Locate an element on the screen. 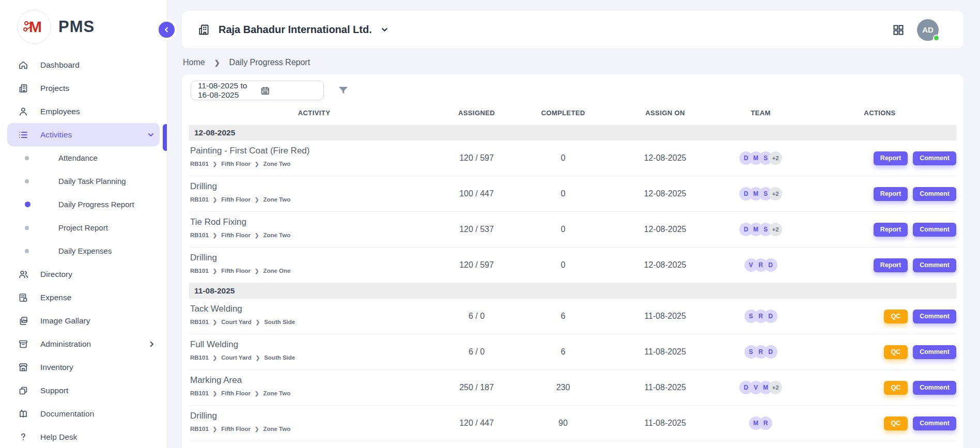  team-avatars: VRD is located at coordinates (760, 265).